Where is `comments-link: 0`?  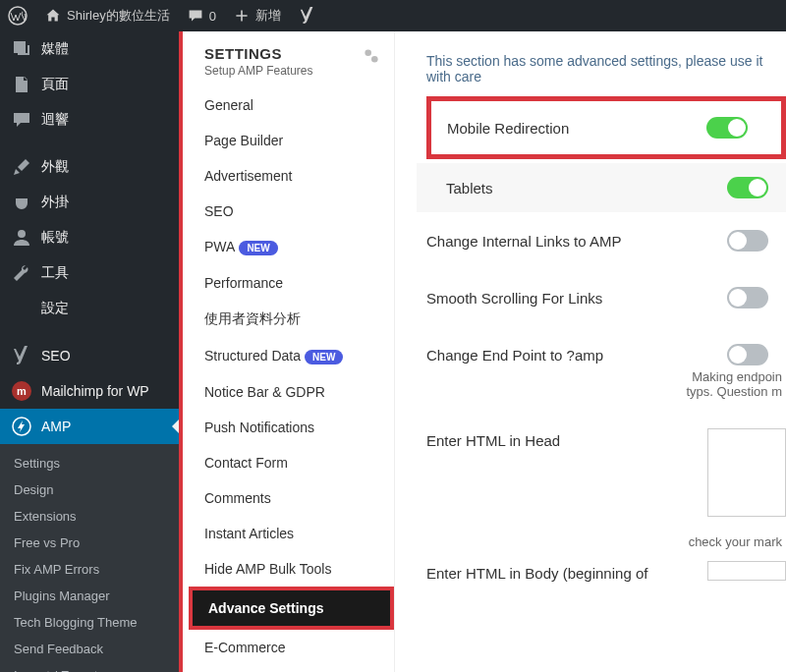
comments-link: 0 is located at coordinates (202, 16).